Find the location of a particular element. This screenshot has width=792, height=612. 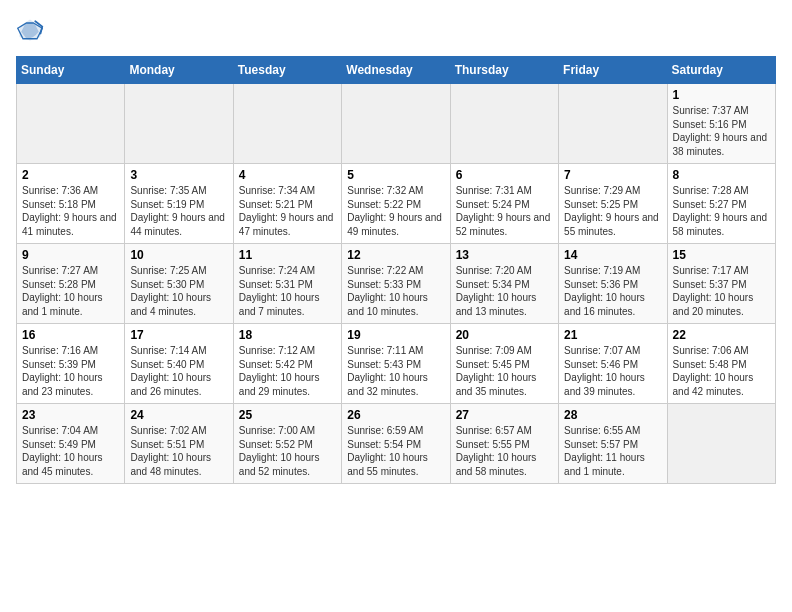

day-info: Sunrise: 7:36 AM Sunset: 5:18 PM Dayligh… is located at coordinates (70, 211).